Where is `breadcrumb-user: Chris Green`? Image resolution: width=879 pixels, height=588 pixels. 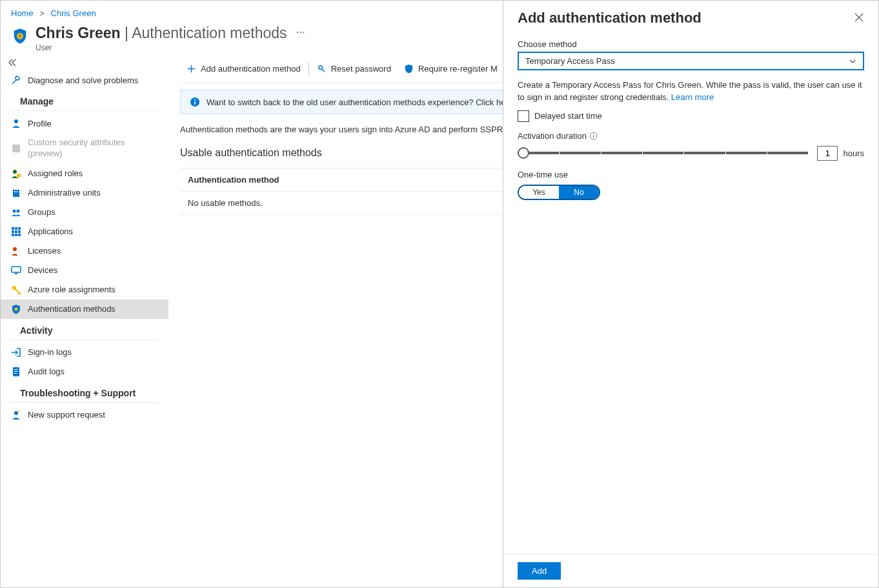 breadcrumb-user: Chris Green is located at coordinates (74, 13).